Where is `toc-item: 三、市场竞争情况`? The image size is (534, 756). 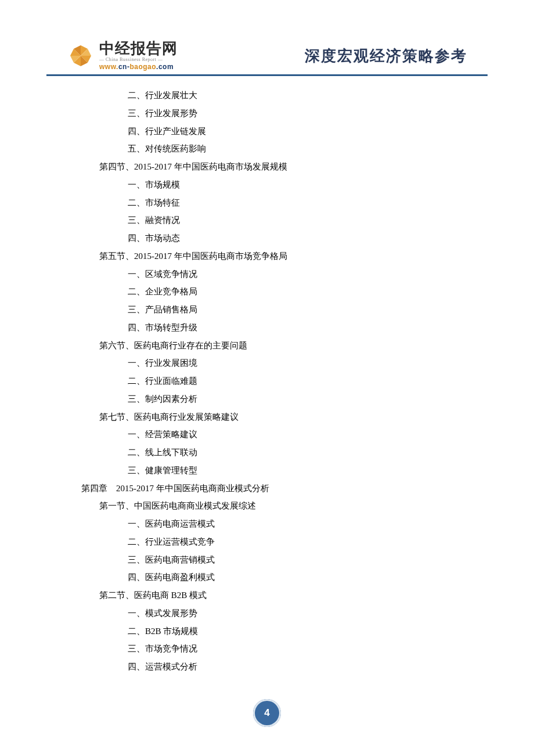
toc-item: 三、市场竞争情况 is located at coordinates (267, 649).